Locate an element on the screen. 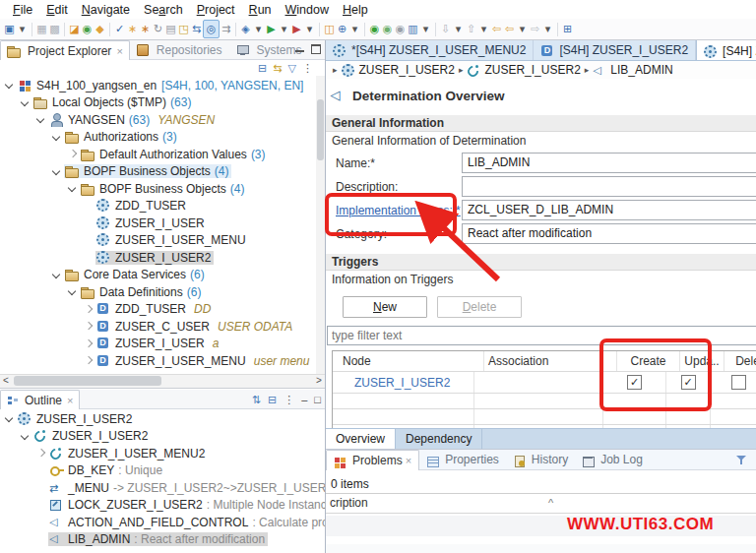  editor-bottom-tab-dependency: Dependency is located at coordinates (439, 439).